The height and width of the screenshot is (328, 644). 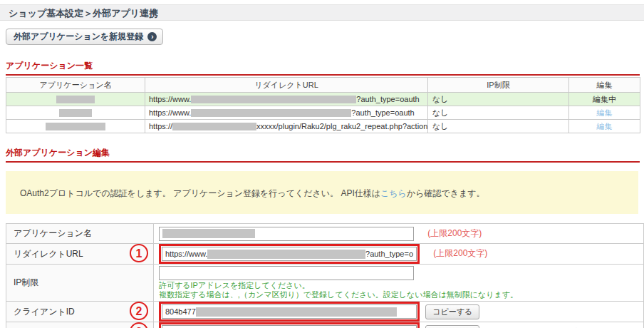 I want to click on col-header-ip-limit: IP制限, so click(x=499, y=86).